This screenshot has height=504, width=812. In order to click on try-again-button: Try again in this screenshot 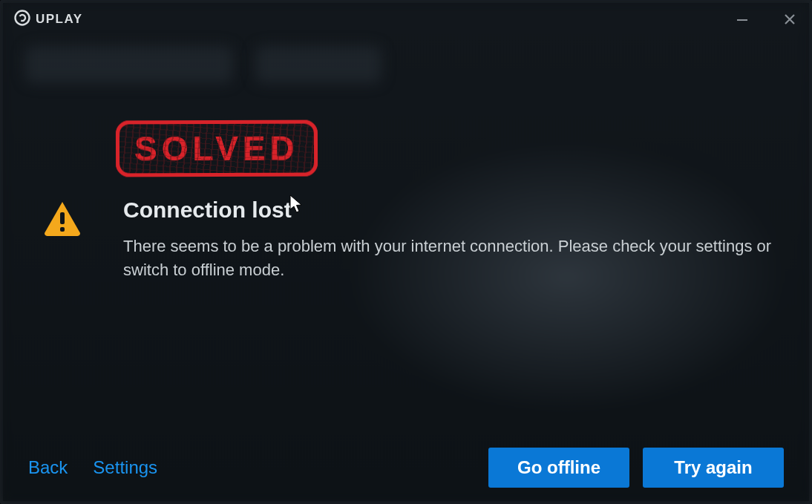, I will do `click(713, 468)`.